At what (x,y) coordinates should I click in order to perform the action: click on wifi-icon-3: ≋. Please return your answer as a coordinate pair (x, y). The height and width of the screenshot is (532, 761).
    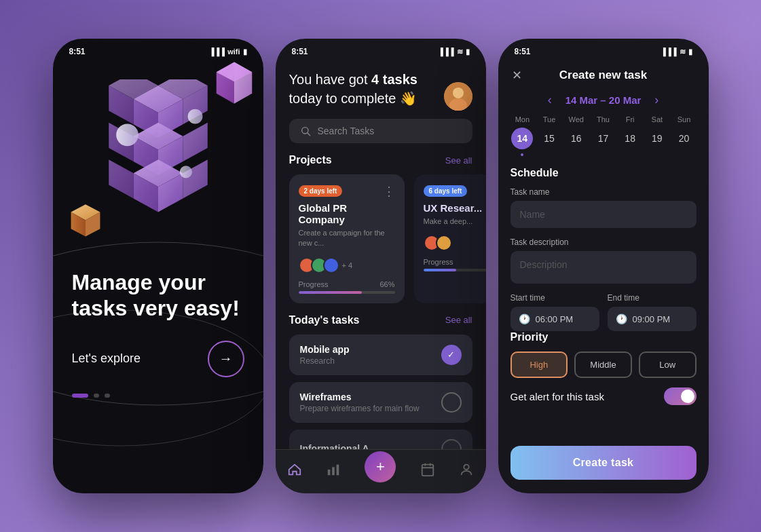
    Looking at the image, I should click on (683, 52).